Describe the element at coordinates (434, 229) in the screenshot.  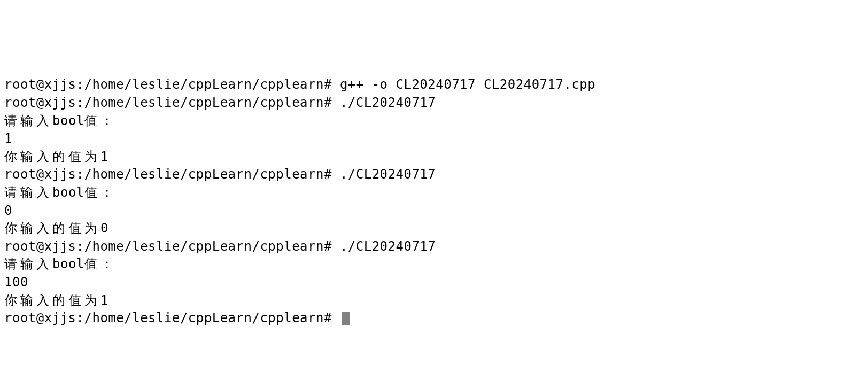
I see `terminal-line: 你输入的值为0` at that location.